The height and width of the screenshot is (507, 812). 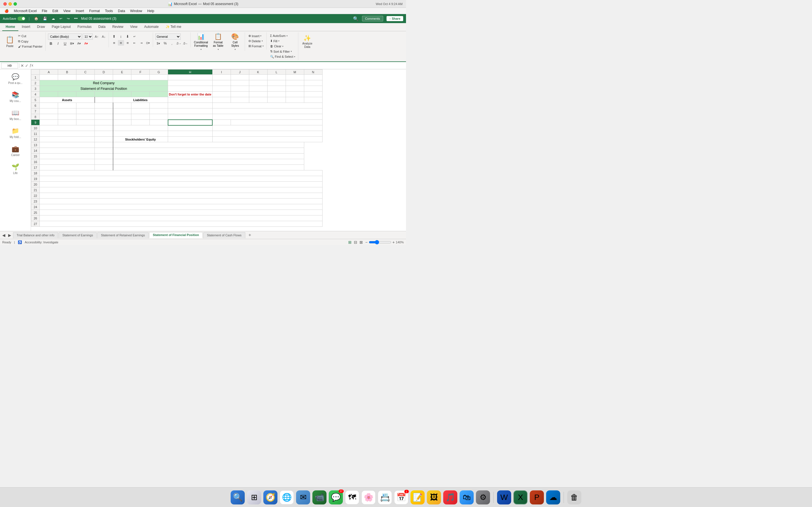 What do you see at coordinates (168, 37) in the screenshot?
I see `number-format-select: General Number Currency Accounting Date …` at bounding box center [168, 37].